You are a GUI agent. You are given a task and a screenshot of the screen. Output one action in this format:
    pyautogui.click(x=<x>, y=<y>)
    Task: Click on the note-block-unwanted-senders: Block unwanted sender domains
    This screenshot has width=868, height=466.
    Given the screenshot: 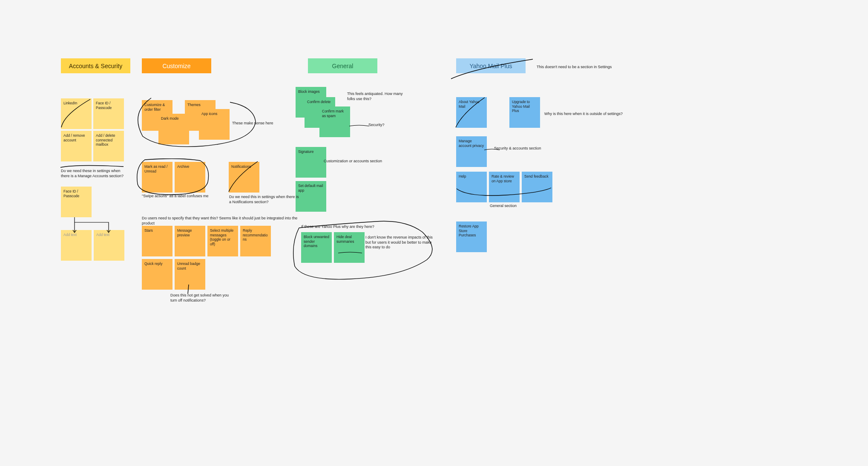 What is the action you would take?
    pyautogui.click(x=316, y=247)
    